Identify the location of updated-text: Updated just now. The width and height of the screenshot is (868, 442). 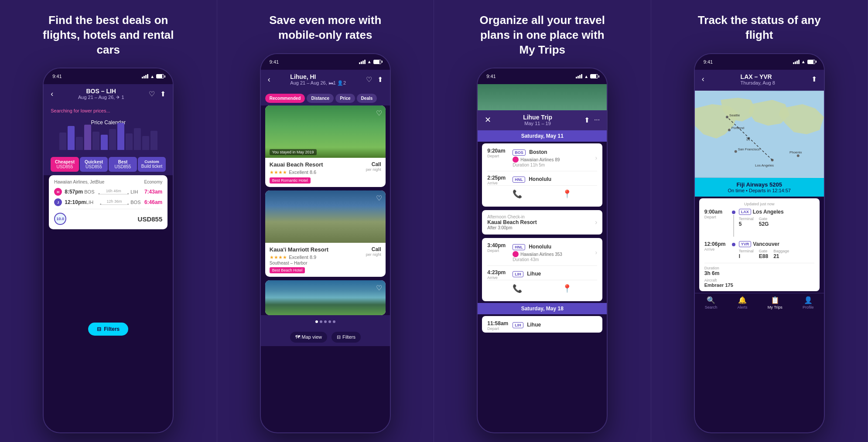
(759, 204).